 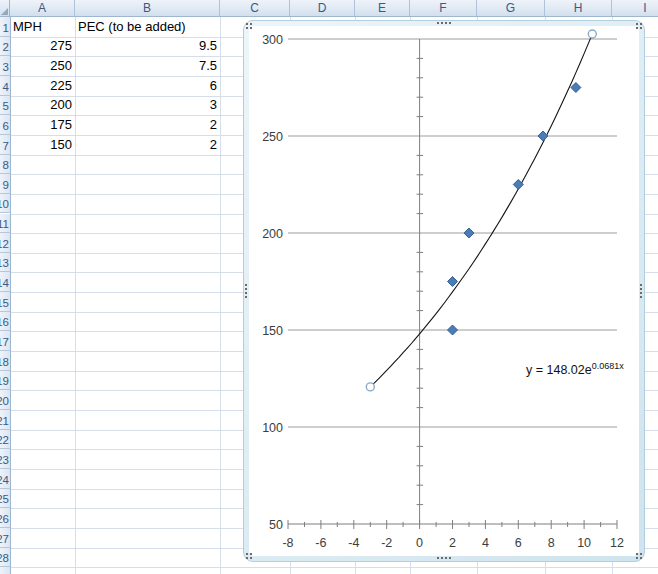 What do you see at coordinates (246, 285) in the screenshot?
I see `resize-handle-left` at bounding box center [246, 285].